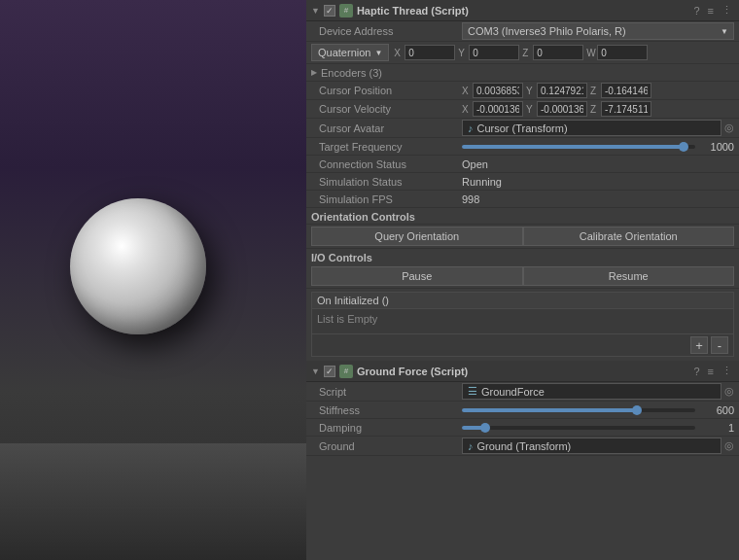  I want to click on haptic-thread-title: Haptic Thread (Script), so click(525, 11).